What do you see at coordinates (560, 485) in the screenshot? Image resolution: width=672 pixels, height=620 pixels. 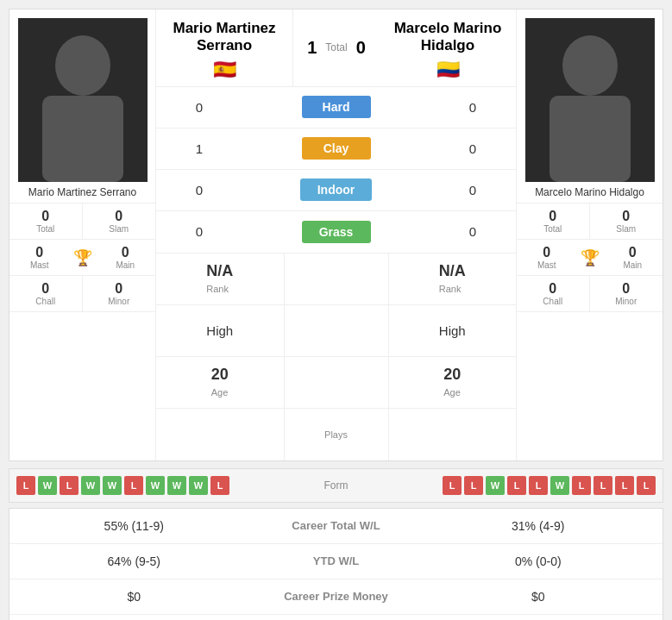 I see `form-right-badge-5: W` at bounding box center [560, 485].